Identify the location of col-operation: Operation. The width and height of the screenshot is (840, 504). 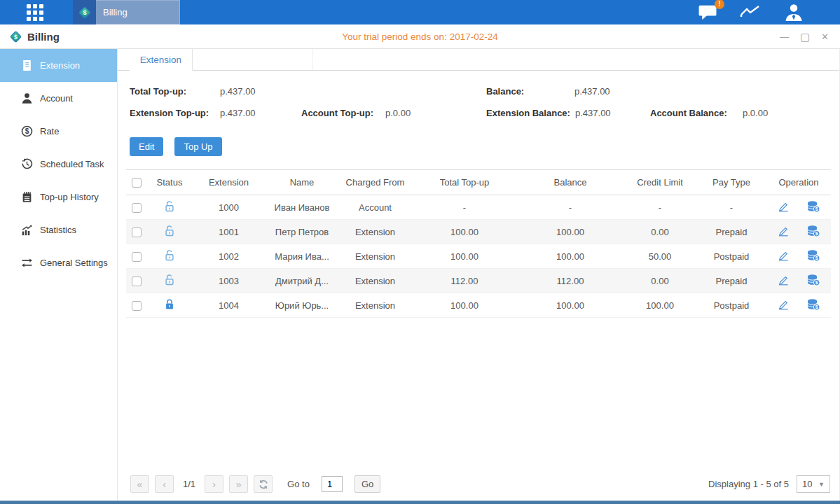
(799, 183).